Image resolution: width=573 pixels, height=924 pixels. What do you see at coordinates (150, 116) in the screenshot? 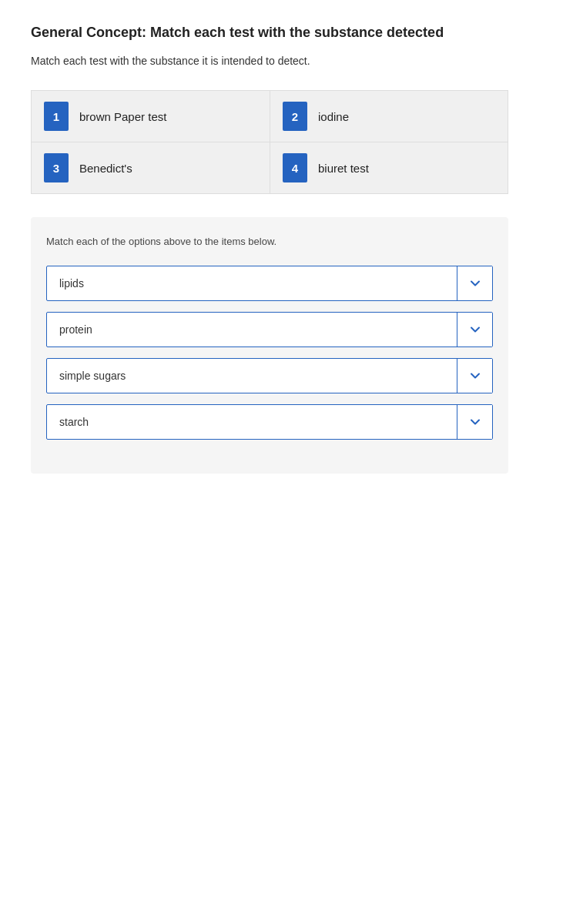
I see `option-cell-1: 1 brown Paper test` at bounding box center [150, 116].